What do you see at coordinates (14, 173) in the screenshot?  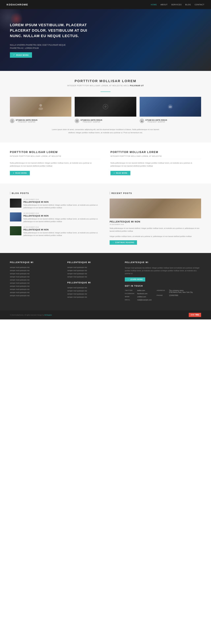 I see `plus-icon-left: ✧` at bounding box center [14, 173].